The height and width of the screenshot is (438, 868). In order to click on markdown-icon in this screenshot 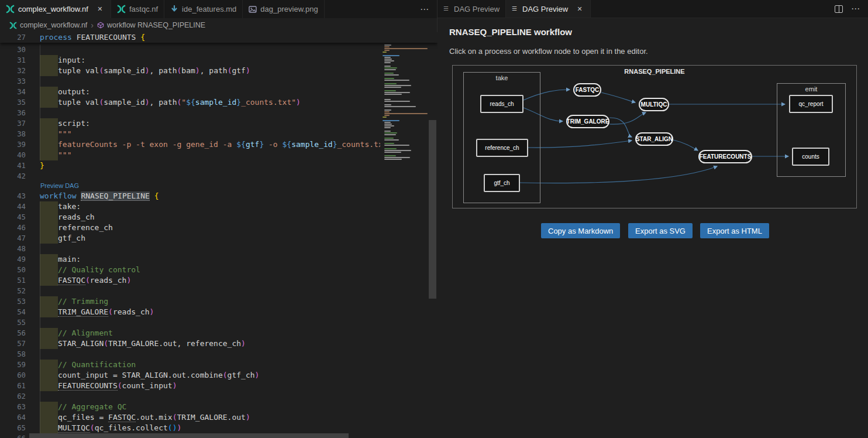, I will do `click(174, 9)`.